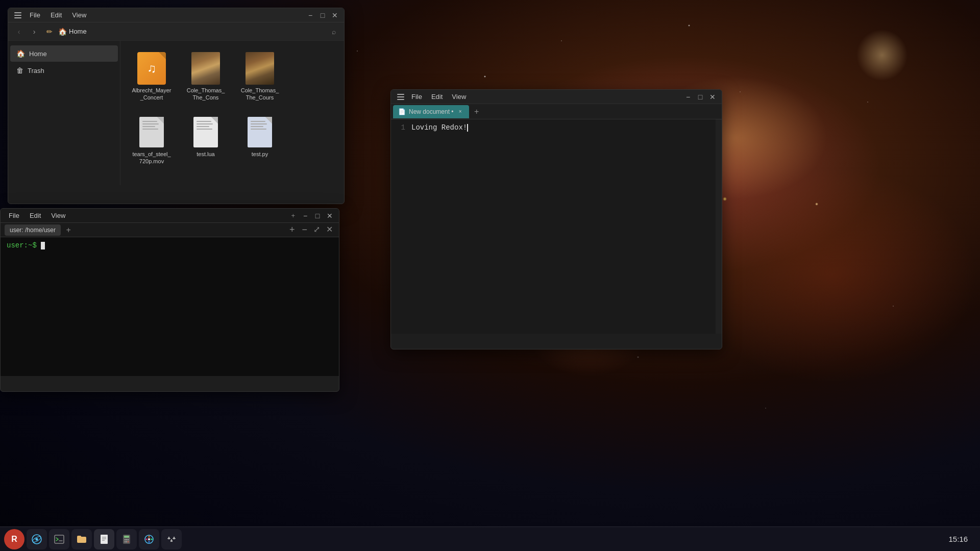 Image resolution: width=980 pixels, height=551 pixels. What do you see at coordinates (152, 77) in the screenshot?
I see `list-item: ♫ Albrecht_Mayer_Concert` at bounding box center [152, 77].